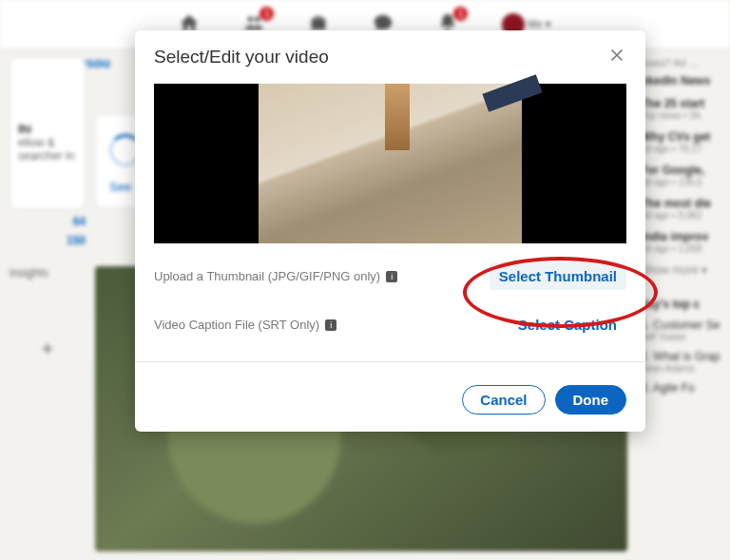 This screenshot has height=560, width=730. I want to click on cancel-button: Cancel, so click(504, 399).